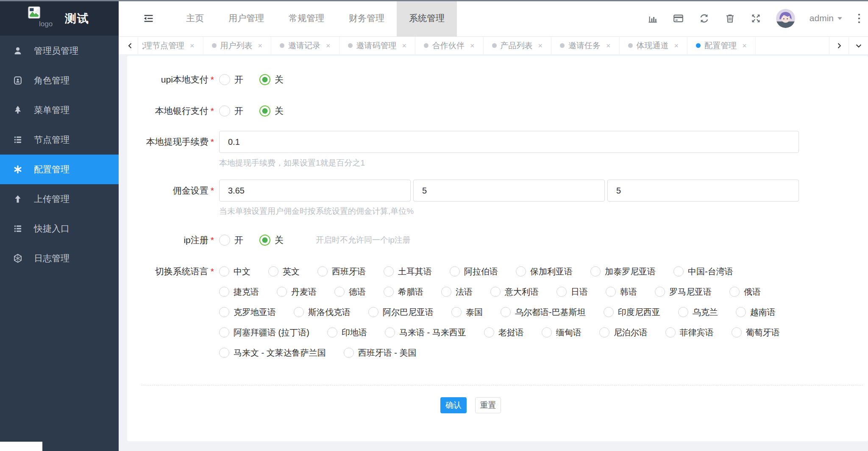  I want to click on upi-pay-off-radio: 关, so click(271, 80).